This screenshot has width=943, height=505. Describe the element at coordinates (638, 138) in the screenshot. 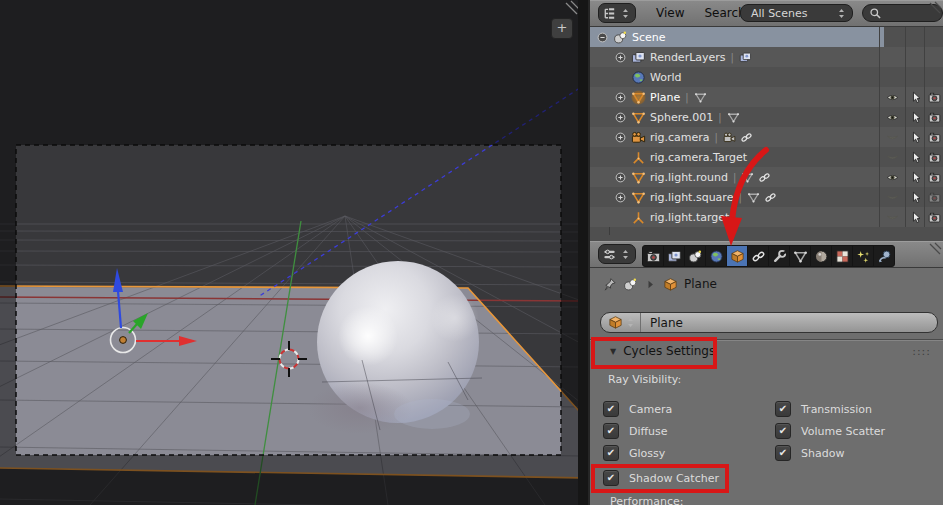

I see `camera-icon` at that location.